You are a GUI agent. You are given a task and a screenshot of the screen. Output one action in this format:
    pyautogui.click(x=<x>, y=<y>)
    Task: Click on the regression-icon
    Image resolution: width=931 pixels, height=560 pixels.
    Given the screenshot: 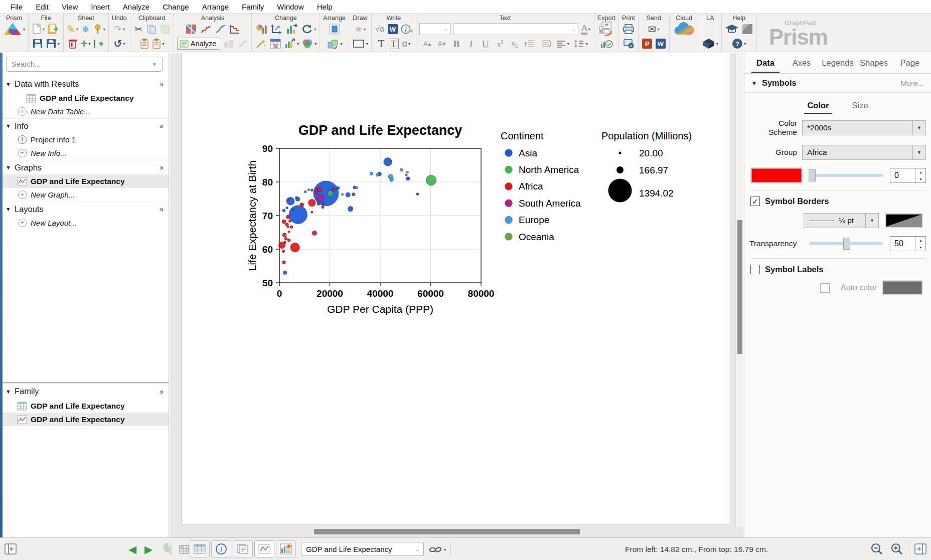 What is the action you would take?
    pyautogui.click(x=206, y=29)
    